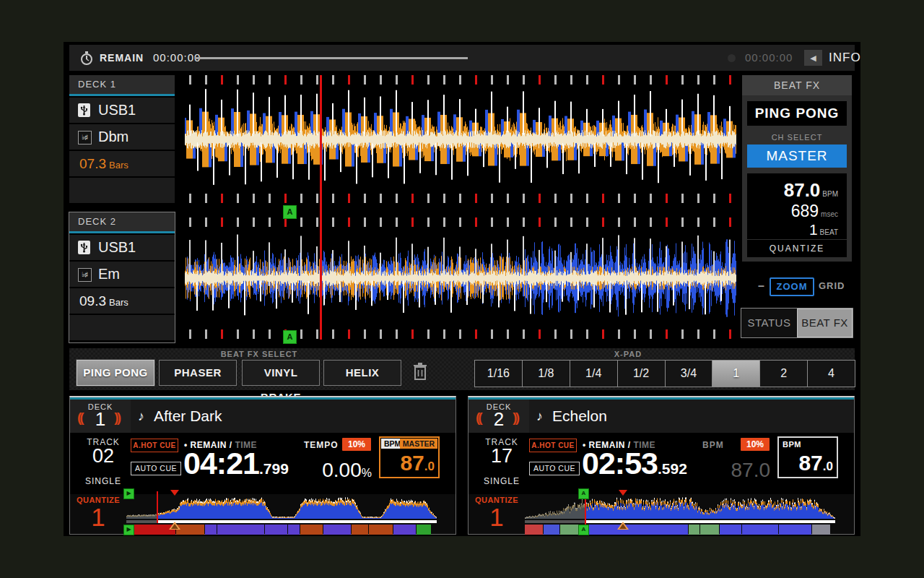 Image resolution: width=924 pixels, height=578 pixels. What do you see at coordinates (198, 373) in the screenshot?
I see `fx-select-phaser: PHASER` at bounding box center [198, 373].